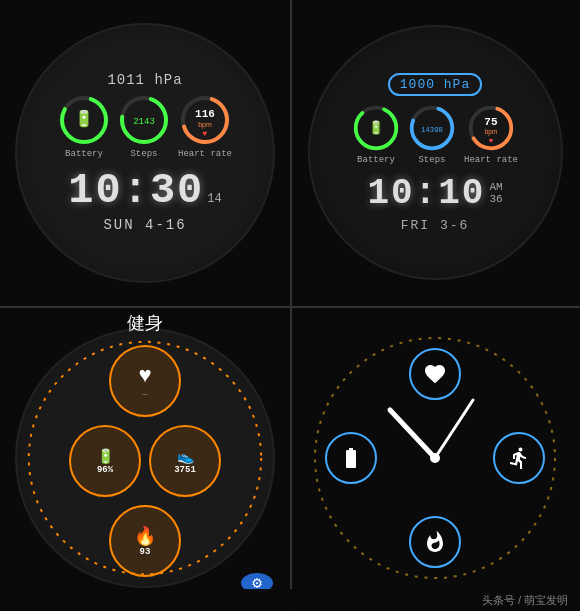  What do you see at coordinates (145, 461) in the screenshot?
I see `fitness-grid: ♥ — 🔋 96% 👟 3751 �` at bounding box center [145, 461].